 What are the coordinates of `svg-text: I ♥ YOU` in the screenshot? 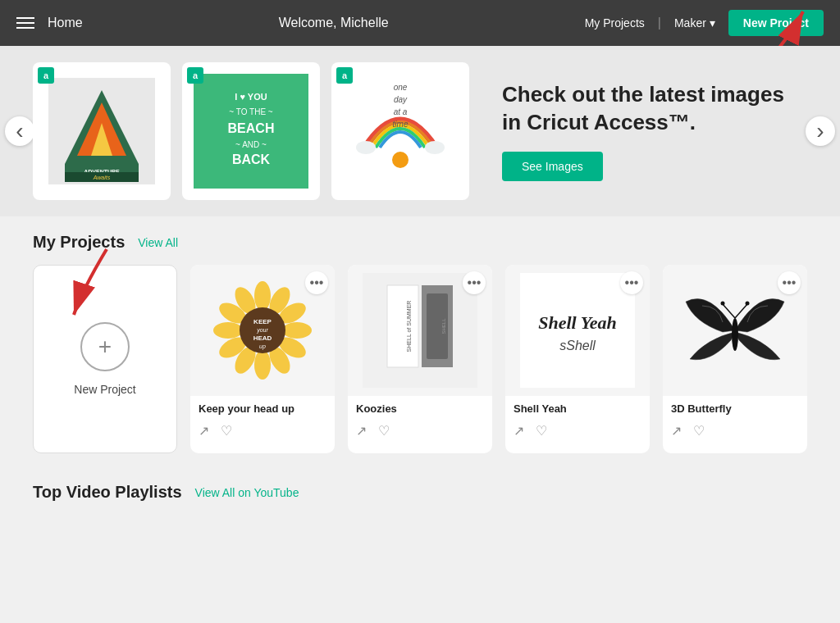 It's located at (251, 97).